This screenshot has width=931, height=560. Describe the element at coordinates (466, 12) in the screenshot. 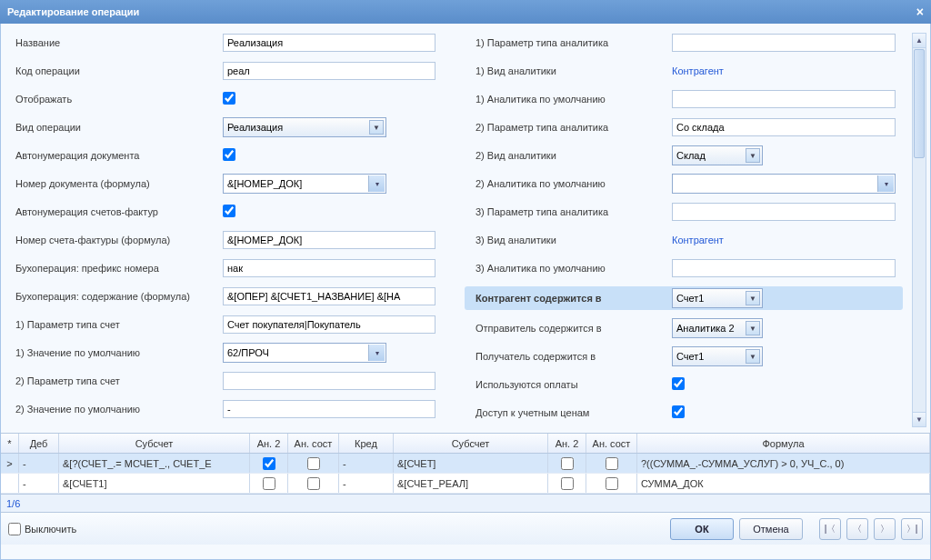

I see `titlebar: Редактирование операции ×` at that location.